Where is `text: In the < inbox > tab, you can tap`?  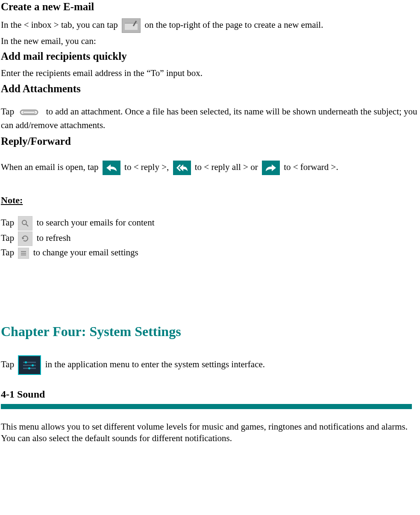 text: In the < inbox > tab, you can tap is located at coordinates (61, 25).